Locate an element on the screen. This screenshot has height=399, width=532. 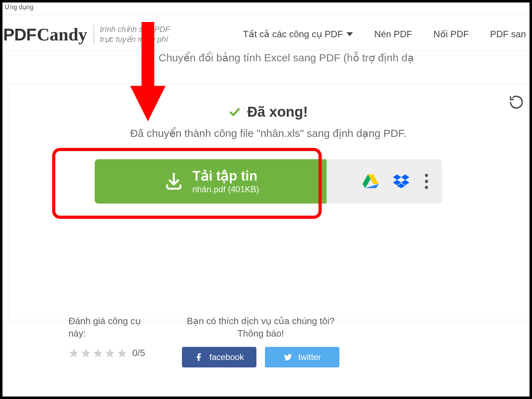
logo: PDF Candy is located at coordinates (45, 34).